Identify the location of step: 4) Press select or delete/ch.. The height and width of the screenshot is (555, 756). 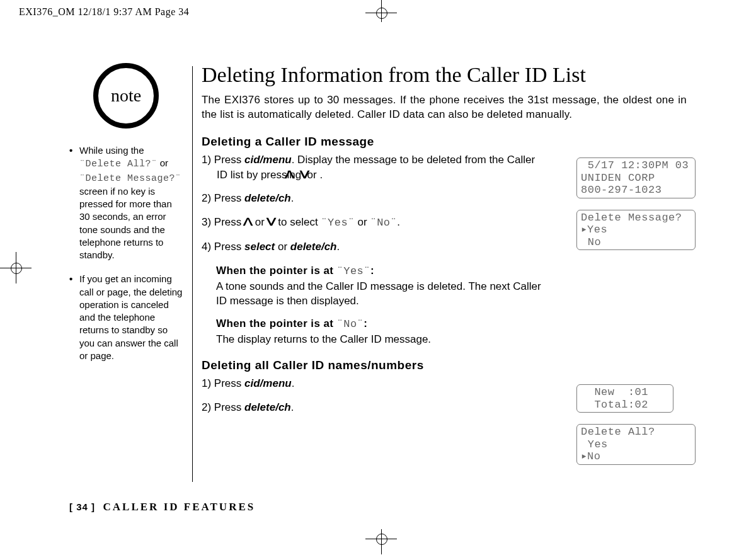
(372, 247).